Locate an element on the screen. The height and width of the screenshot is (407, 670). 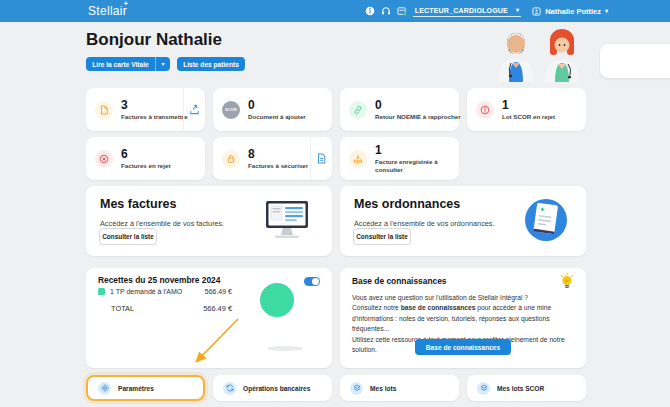
mes-ordonnances-card: Mes ordonnances Accédez à l'ensemble de … is located at coordinates (463, 221).